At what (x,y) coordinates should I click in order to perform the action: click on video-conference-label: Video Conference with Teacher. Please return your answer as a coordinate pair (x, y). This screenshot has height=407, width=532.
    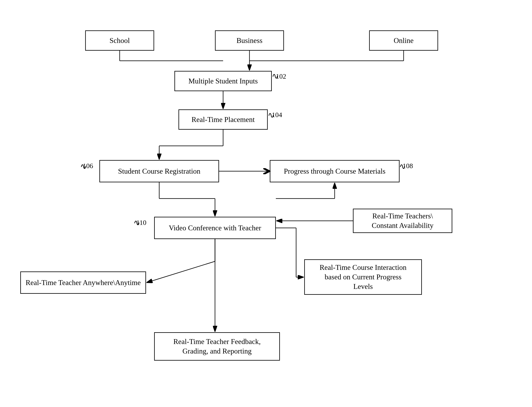
    Looking at the image, I should click on (215, 228).